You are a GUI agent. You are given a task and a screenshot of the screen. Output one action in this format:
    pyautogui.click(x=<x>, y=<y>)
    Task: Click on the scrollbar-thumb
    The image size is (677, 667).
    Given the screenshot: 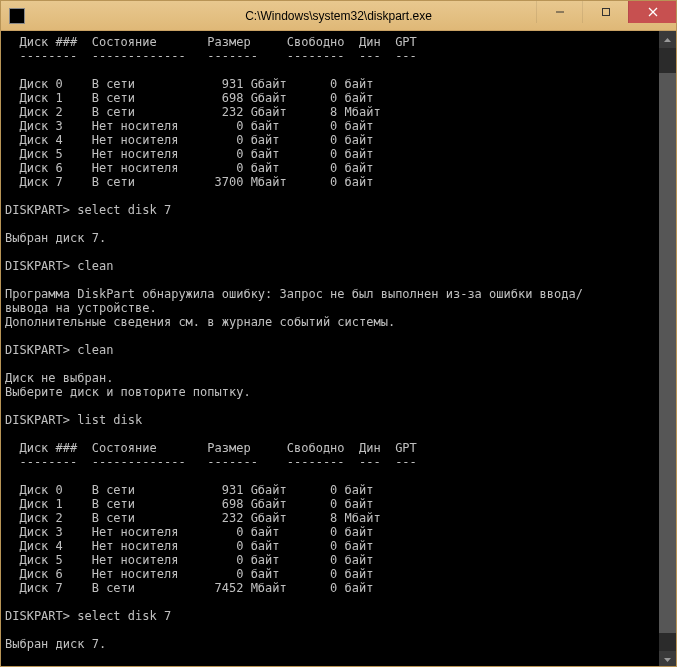 What is the action you would take?
    pyautogui.click(x=668, y=353)
    